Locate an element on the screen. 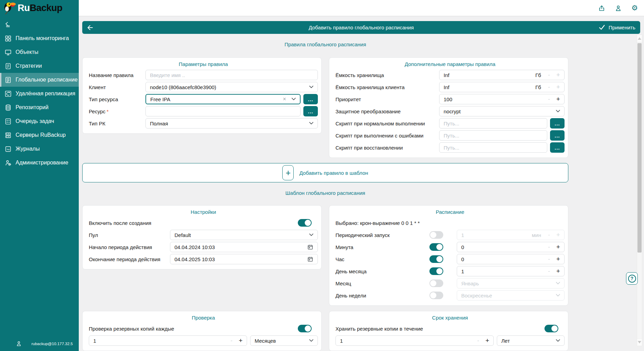 This screenshot has height=351, width=644. task-queue-icon is located at coordinates (8, 122).